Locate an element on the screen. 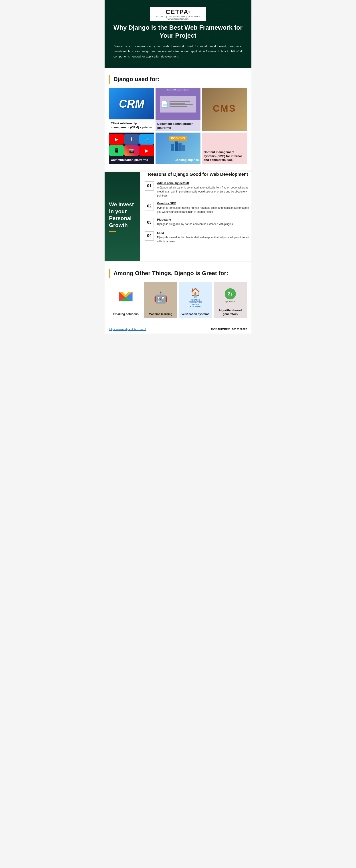  grid-cell-cms-content: Content management systems (CMS) for int… is located at coordinates (224, 148).